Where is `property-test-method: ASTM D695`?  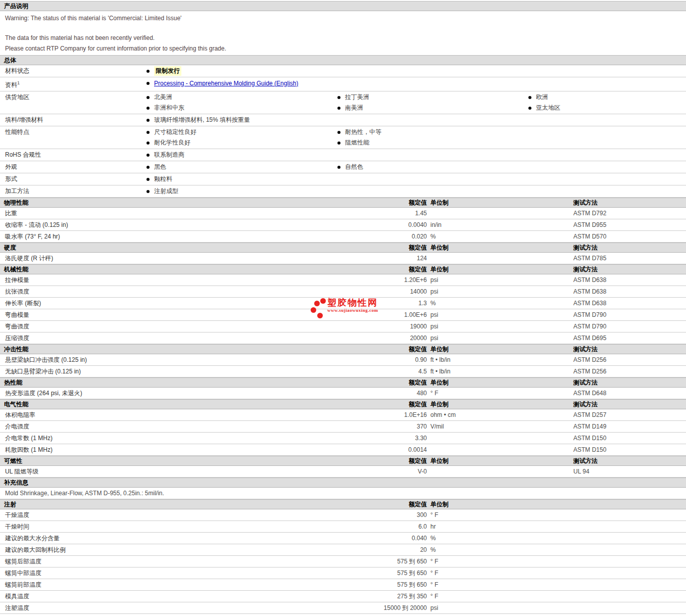 property-test-method: ASTM D695 is located at coordinates (629, 338).